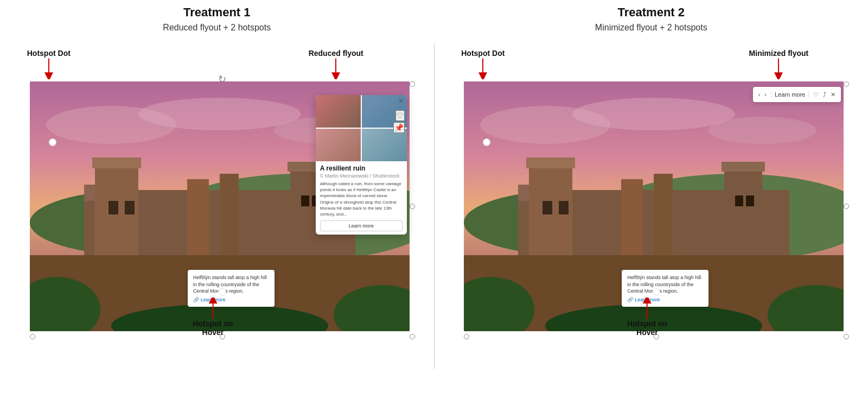 The width and height of the screenshot is (868, 417). What do you see at coordinates (336, 53) in the screenshot?
I see `reduced-flyout-label: Reduced flyout` at bounding box center [336, 53].